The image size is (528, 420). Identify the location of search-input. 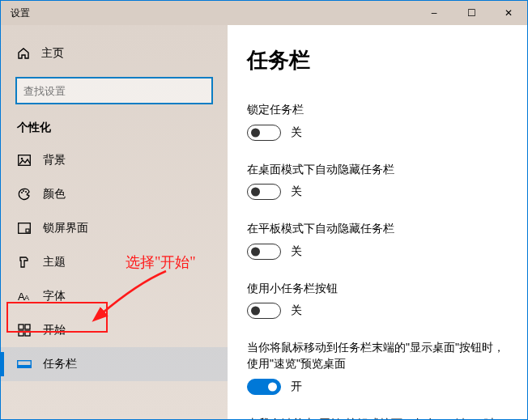
(114, 91).